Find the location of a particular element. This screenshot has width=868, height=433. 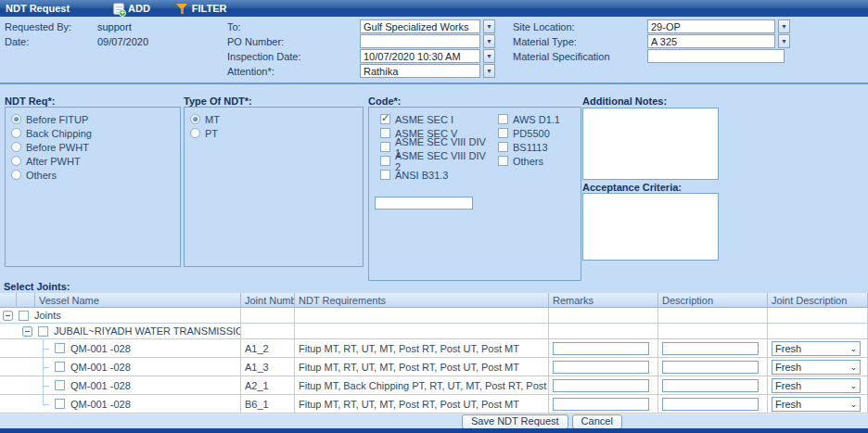

joint-description-cell is located at coordinates (818, 332).